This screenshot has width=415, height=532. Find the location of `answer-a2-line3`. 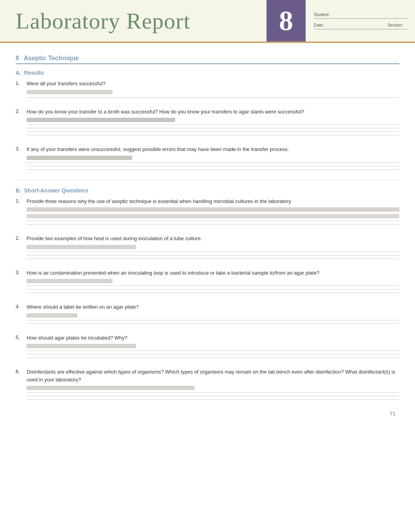

answer-a2-line3 is located at coordinates (213, 131).